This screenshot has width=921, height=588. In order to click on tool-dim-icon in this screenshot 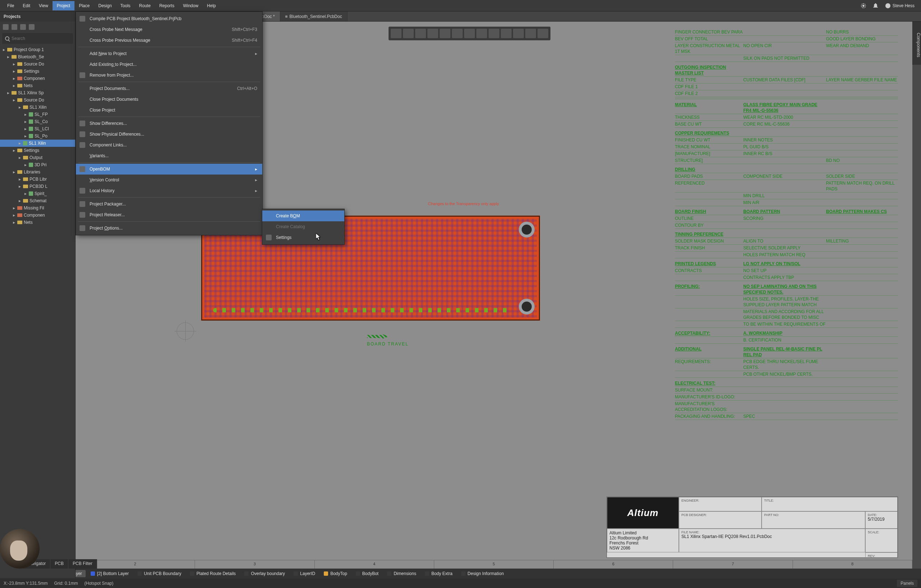, I will do `click(519, 34)`.